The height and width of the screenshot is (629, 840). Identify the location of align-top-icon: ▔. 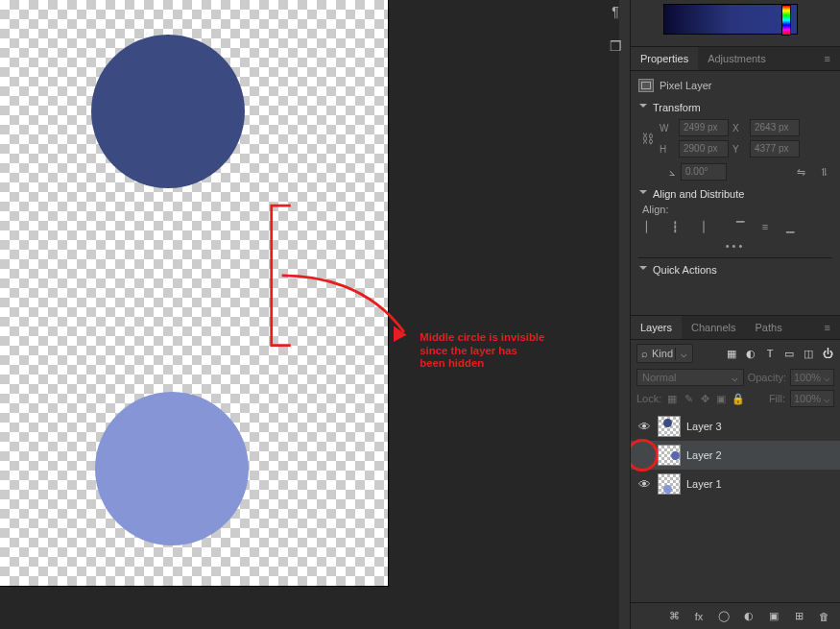
(740, 228).